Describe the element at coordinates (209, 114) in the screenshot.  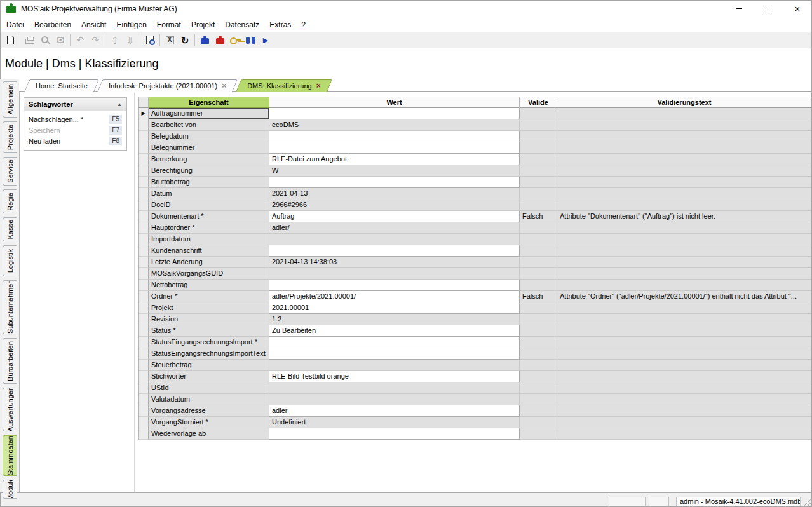
I see `property-cell: Auftragsnummer` at that location.